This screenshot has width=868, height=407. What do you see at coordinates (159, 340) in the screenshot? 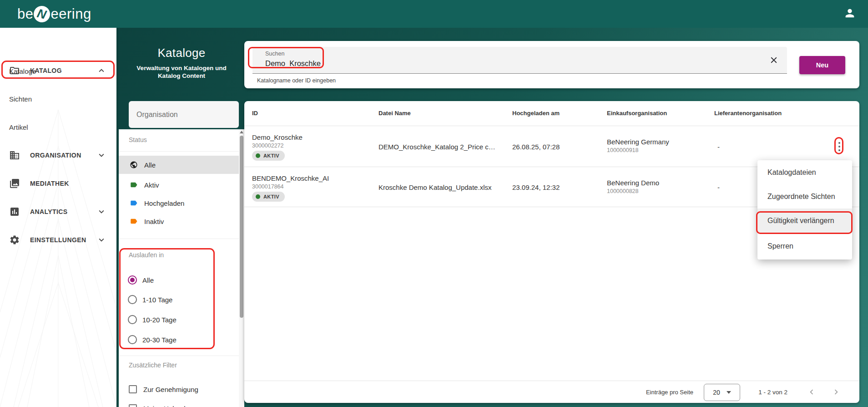
I see `radio-label: 20-30 Tage` at bounding box center [159, 340].